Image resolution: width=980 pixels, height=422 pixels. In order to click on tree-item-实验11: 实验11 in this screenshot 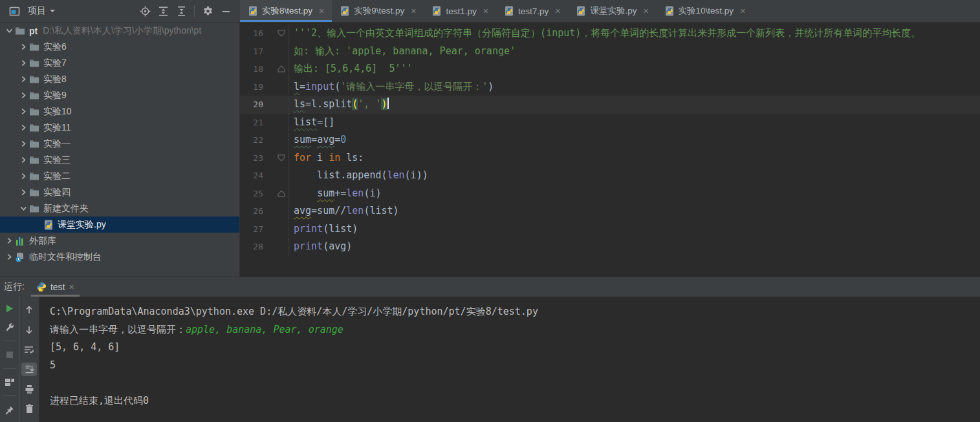, I will do `click(120, 128)`.